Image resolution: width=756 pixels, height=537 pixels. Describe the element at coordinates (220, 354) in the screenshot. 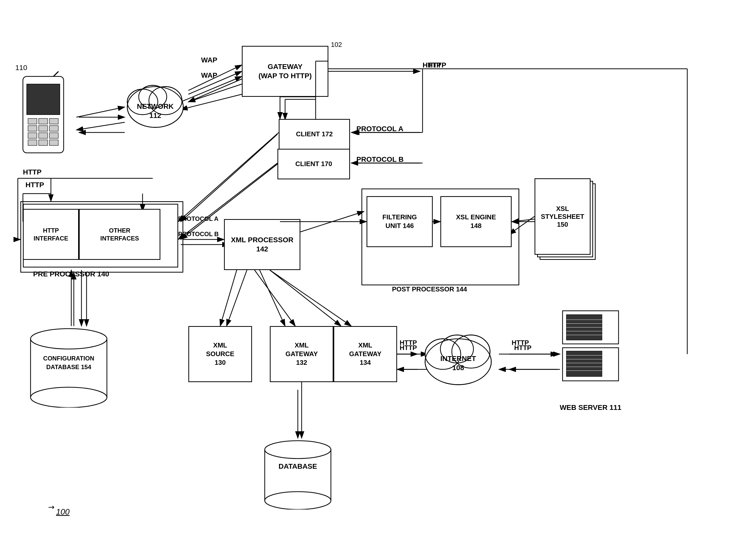

I see `xml-source-box: XMLSOURCE130` at that location.